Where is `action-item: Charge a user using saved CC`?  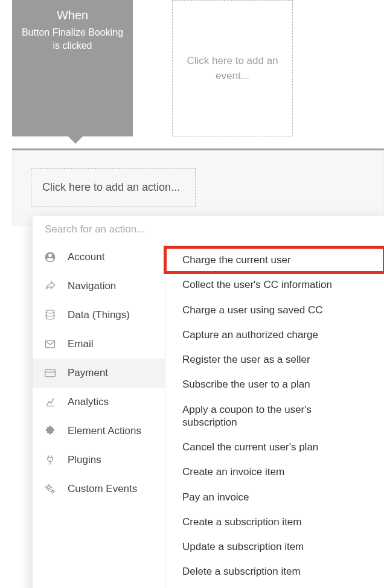 action-item: Charge a user using saved CC is located at coordinates (275, 310).